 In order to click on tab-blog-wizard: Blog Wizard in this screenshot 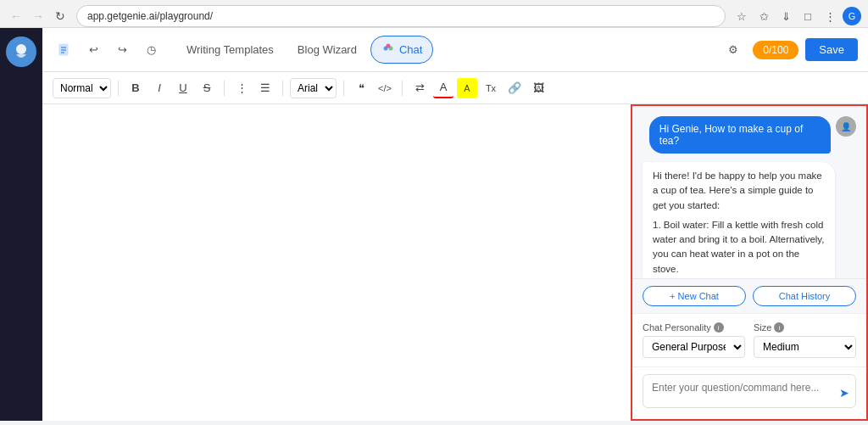, I will do `click(327, 49)`.